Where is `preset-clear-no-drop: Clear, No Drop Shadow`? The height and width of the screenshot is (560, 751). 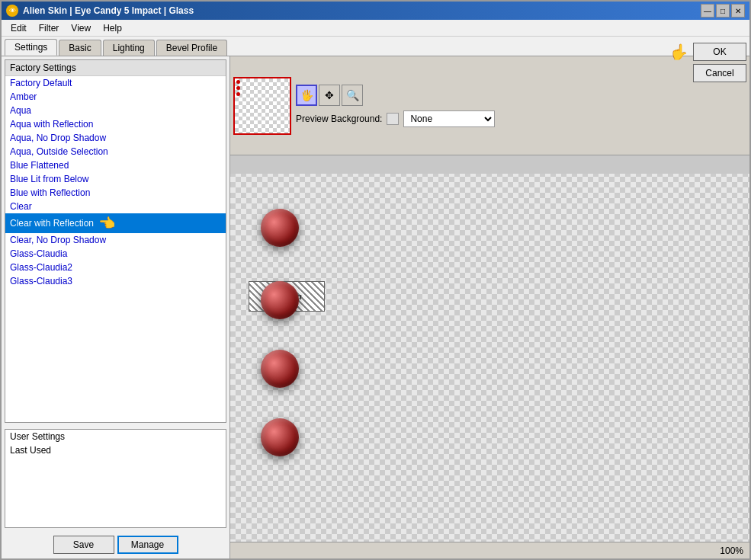 preset-clear-no-drop: Clear, No Drop Shadow is located at coordinates (116, 240).